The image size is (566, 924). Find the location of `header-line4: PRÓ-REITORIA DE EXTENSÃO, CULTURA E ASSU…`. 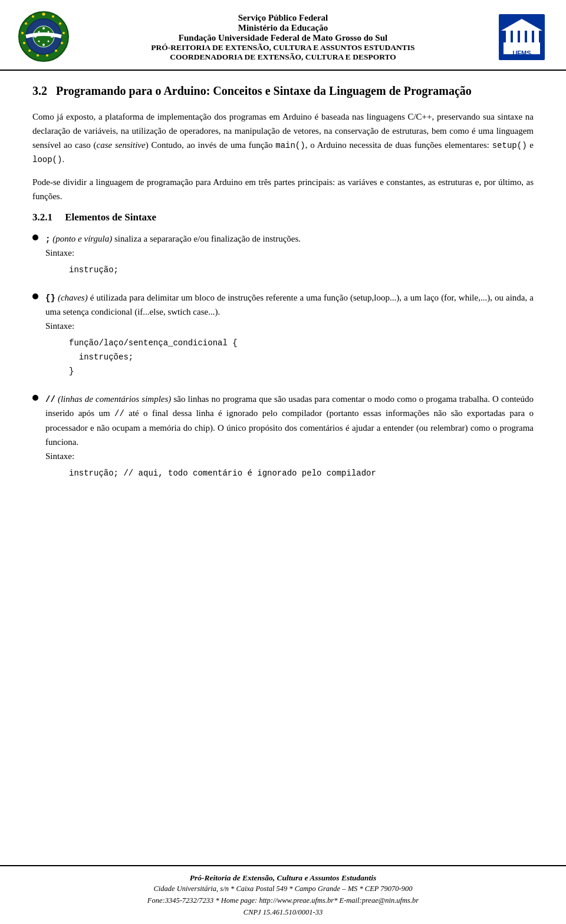

header-line4: PRÓ-REITORIA DE EXTENSÃO, CULTURA E ASSU… is located at coordinates (283, 48).